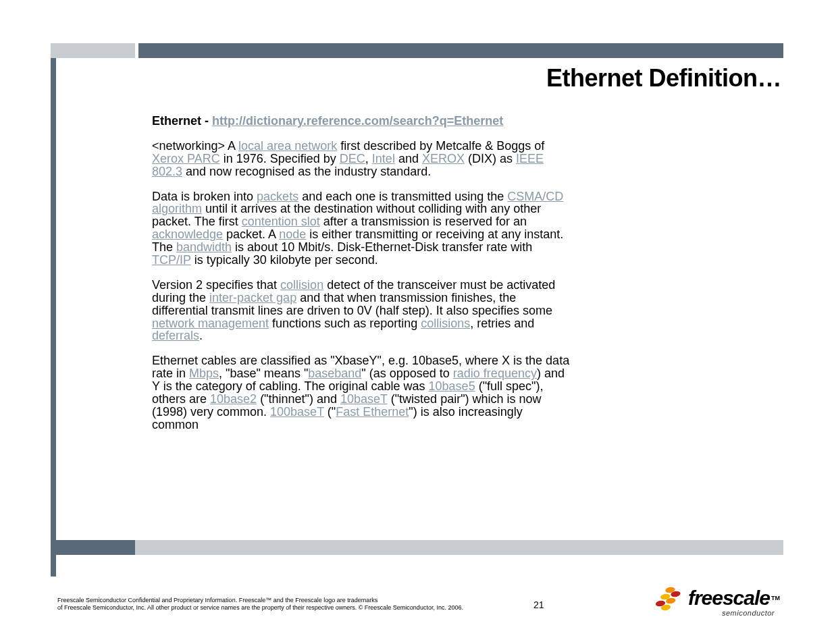  Describe the element at coordinates (361, 122) in the screenshot. I see `heading-line: Ethernet - http://dictionary.reference.c…` at that location.